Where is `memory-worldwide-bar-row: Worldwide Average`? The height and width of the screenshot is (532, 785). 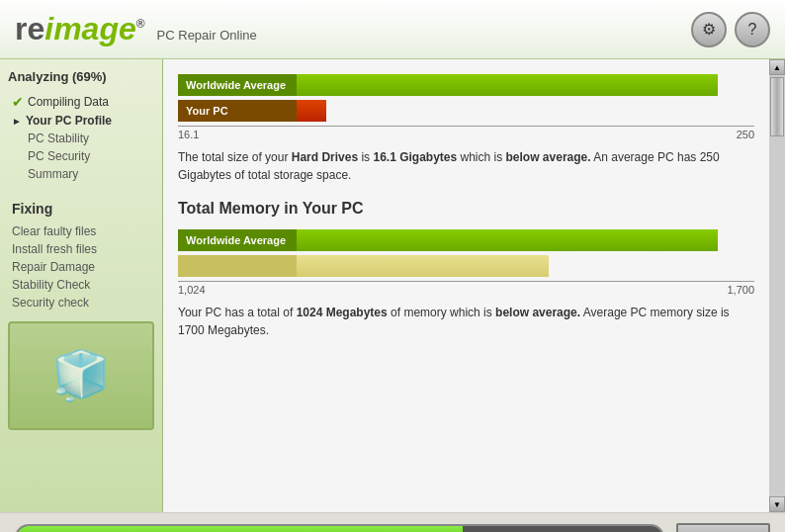 memory-worldwide-bar-row: Worldwide Average is located at coordinates (467, 240).